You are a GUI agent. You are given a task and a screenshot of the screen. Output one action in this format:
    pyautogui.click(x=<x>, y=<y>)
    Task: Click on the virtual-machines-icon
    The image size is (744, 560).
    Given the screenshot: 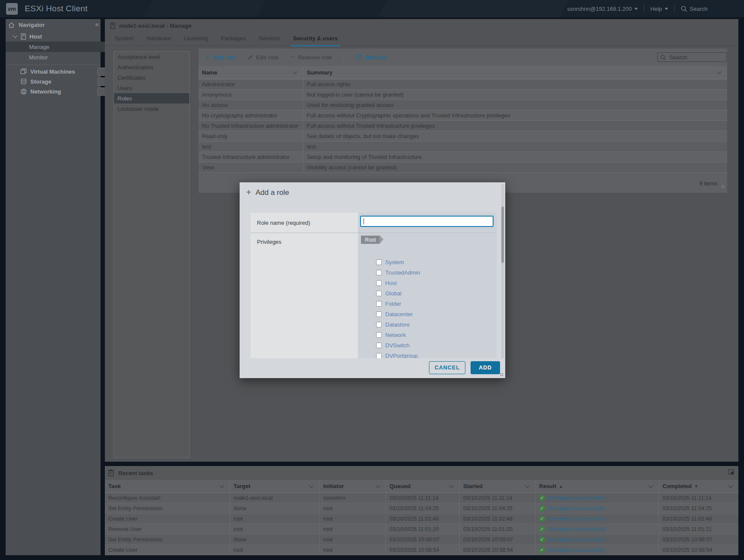 What is the action you would take?
    pyautogui.click(x=23, y=71)
    